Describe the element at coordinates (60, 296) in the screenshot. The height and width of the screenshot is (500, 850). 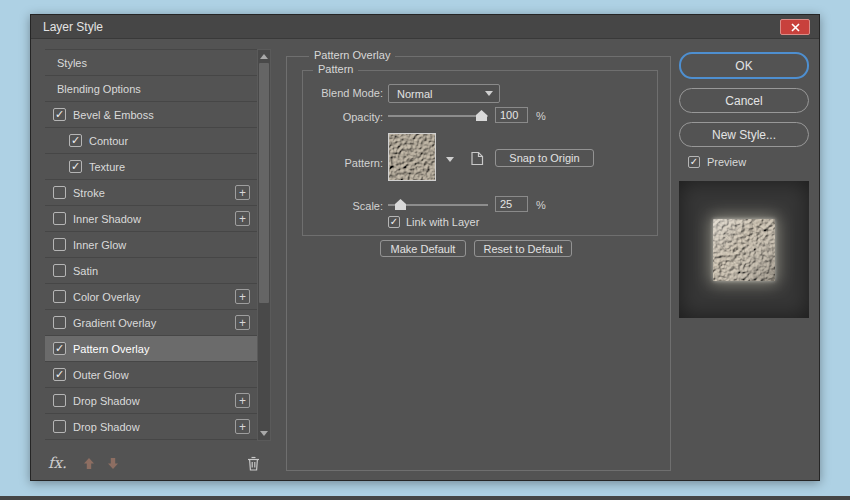
I see `color-overlay-checkbox` at that location.